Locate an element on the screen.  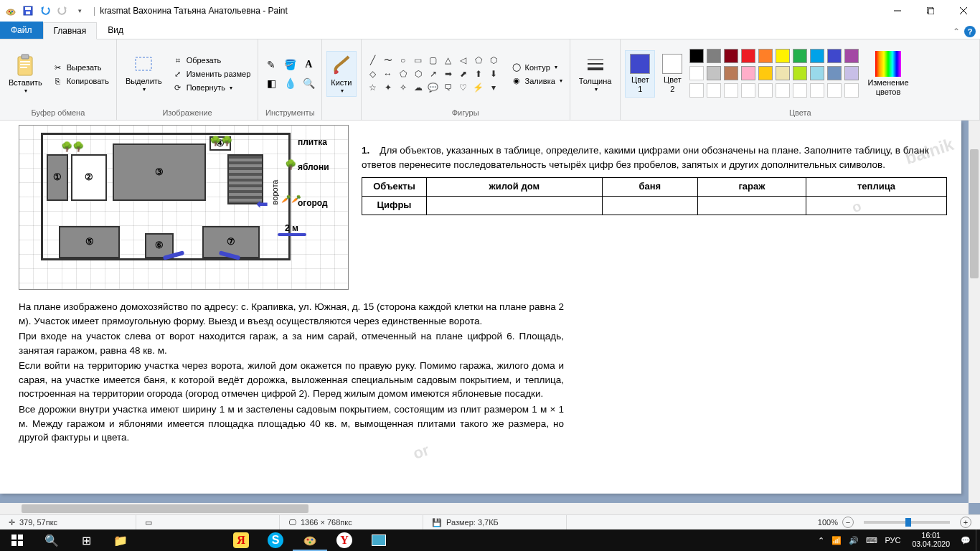
explorer-button: 📁 is located at coordinates (121, 540).